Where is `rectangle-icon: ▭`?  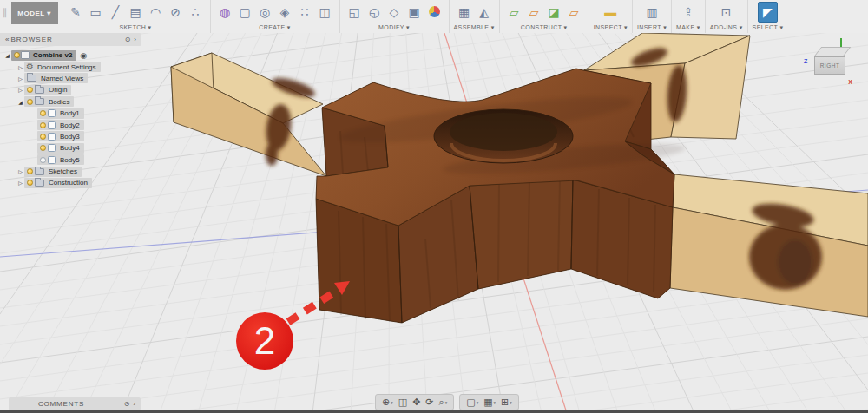
rectangle-icon: ▭ is located at coordinates (95, 12).